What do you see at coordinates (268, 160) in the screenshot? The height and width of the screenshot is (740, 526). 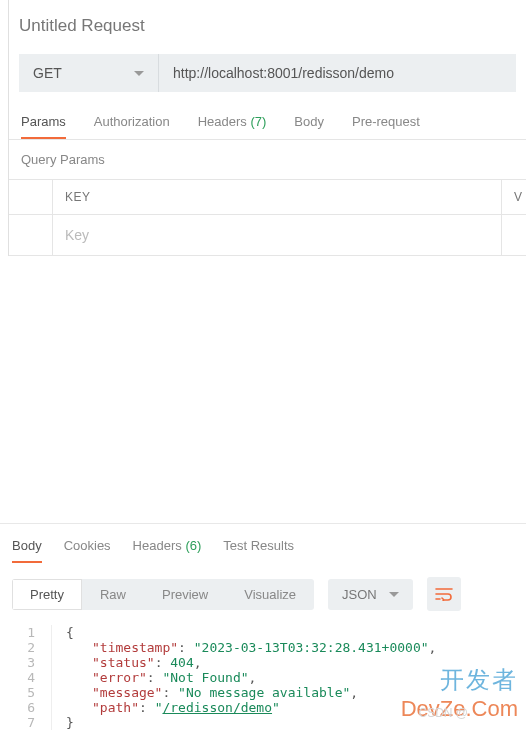 I see `query-params-title: Query Params` at bounding box center [268, 160].